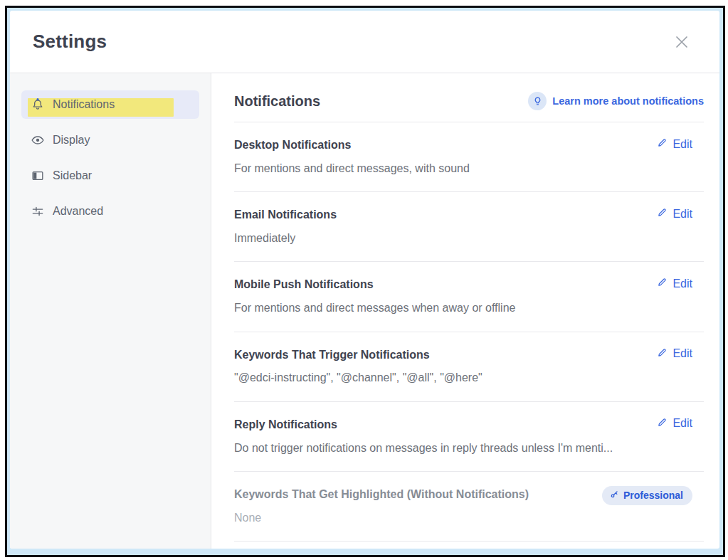 Image resolution: width=728 pixels, height=560 pixels. What do you see at coordinates (78, 211) in the screenshot?
I see `sidebar-item-label: Advanced` at bounding box center [78, 211].